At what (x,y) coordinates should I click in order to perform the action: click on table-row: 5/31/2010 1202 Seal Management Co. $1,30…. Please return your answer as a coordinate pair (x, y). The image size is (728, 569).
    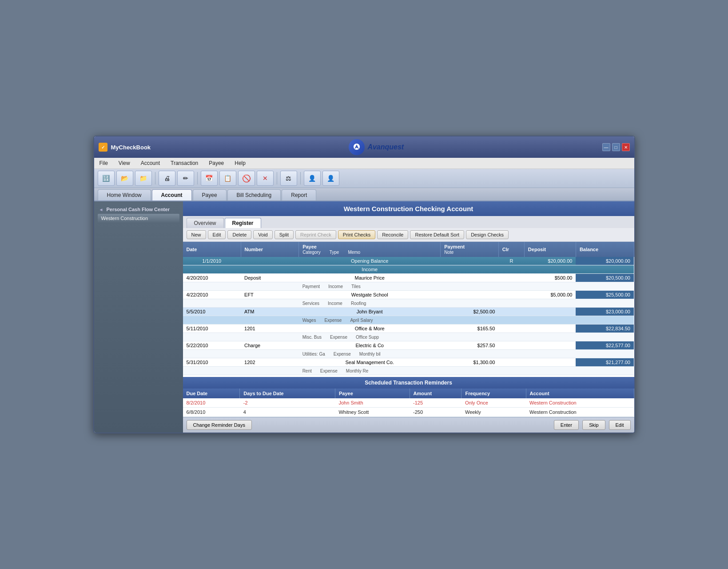
    Looking at the image, I should click on (409, 363).